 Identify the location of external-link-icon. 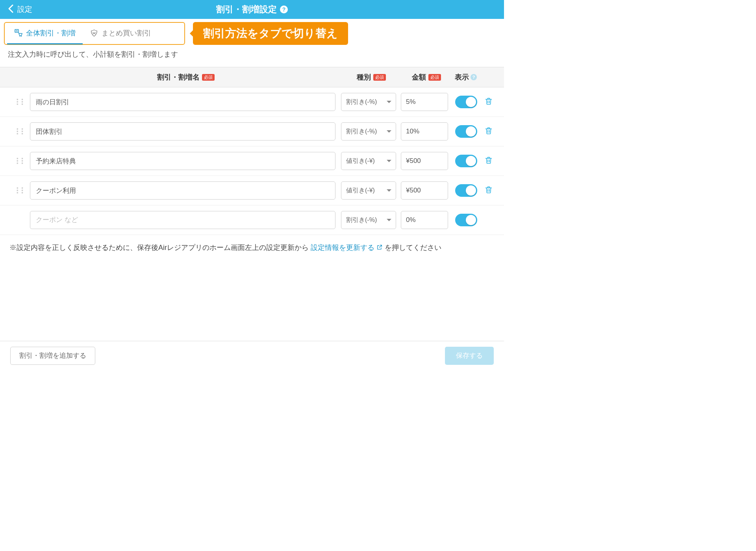
(380, 248).